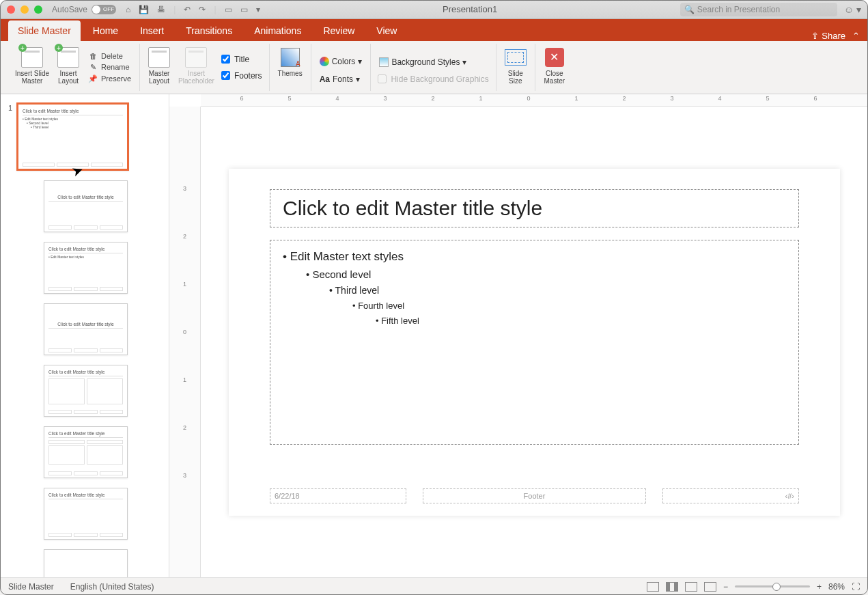 The image size is (868, 595). Describe the element at coordinates (185, 342) in the screenshot. I see `vertical-ruler: 3210123` at that location.